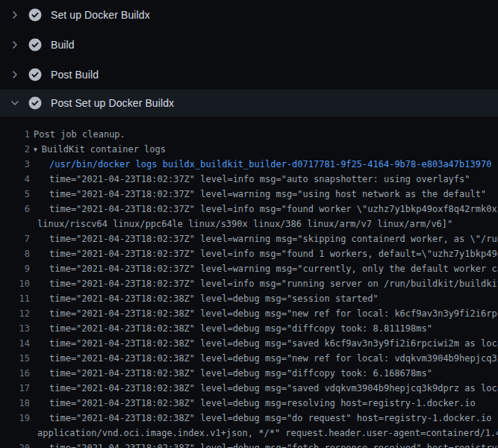  Describe the element at coordinates (15, 149) in the screenshot. I see `line-number: 2` at that location.